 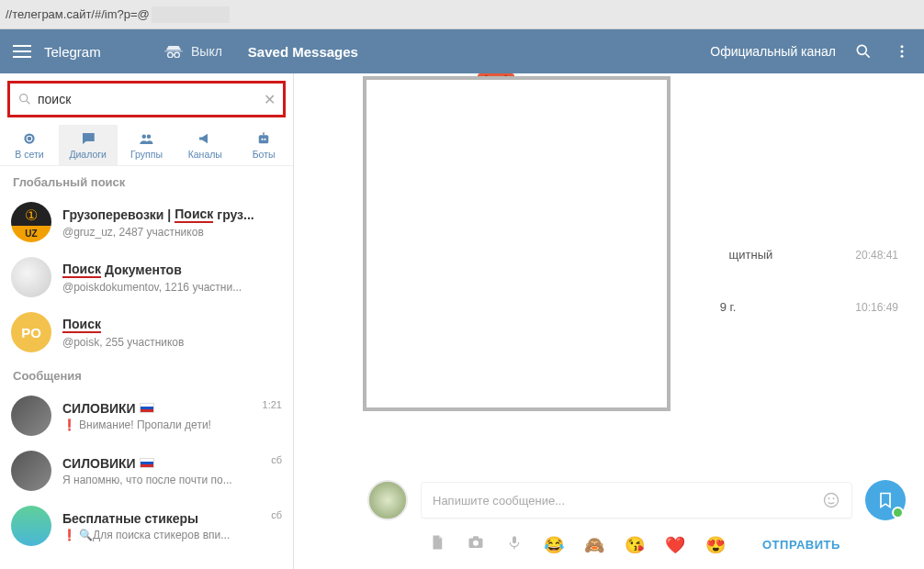 What do you see at coordinates (885, 500) in the screenshot?
I see `bookmark-fab` at bounding box center [885, 500].